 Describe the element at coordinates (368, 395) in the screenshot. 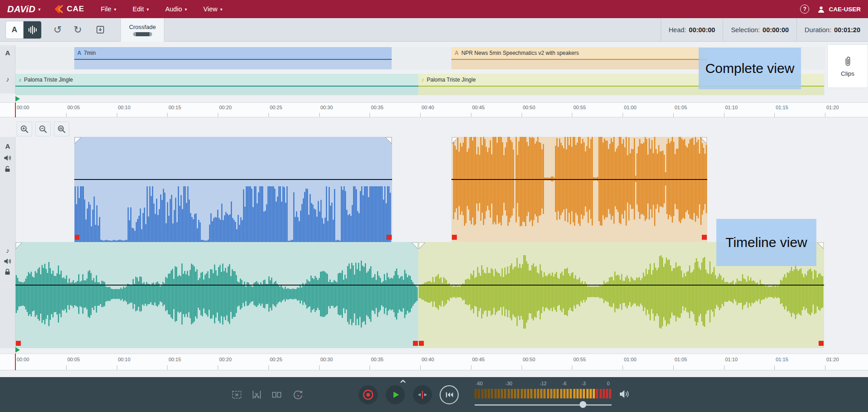

I see `record-button` at that location.